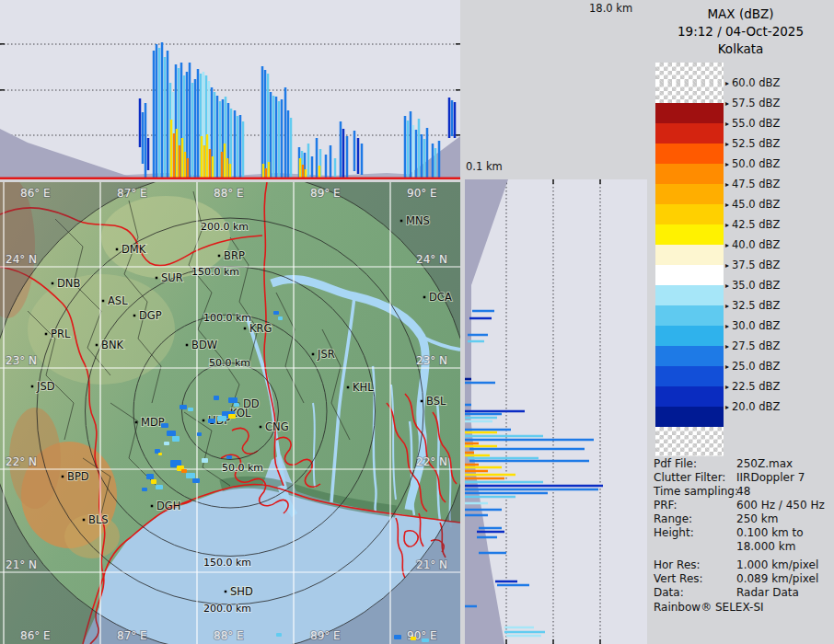  Describe the element at coordinates (753, 245) in the screenshot. I see `legend-entry-label: ▸40.0 dBZ` at that location.